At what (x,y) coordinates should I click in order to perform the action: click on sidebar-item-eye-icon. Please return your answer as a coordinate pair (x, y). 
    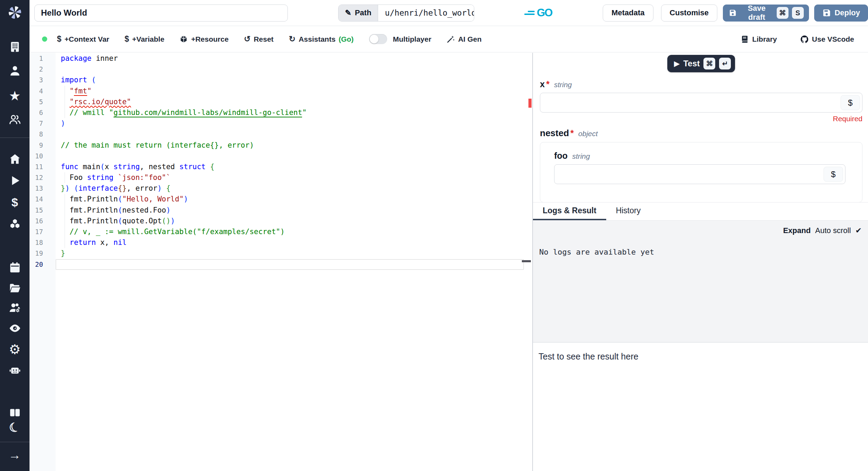
    Looking at the image, I should click on (15, 328).